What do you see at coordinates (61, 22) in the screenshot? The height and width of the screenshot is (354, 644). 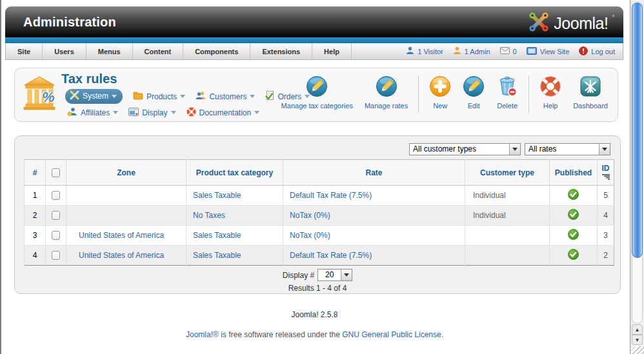 I see `admin-title: Administration` at bounding box center [61, 22].